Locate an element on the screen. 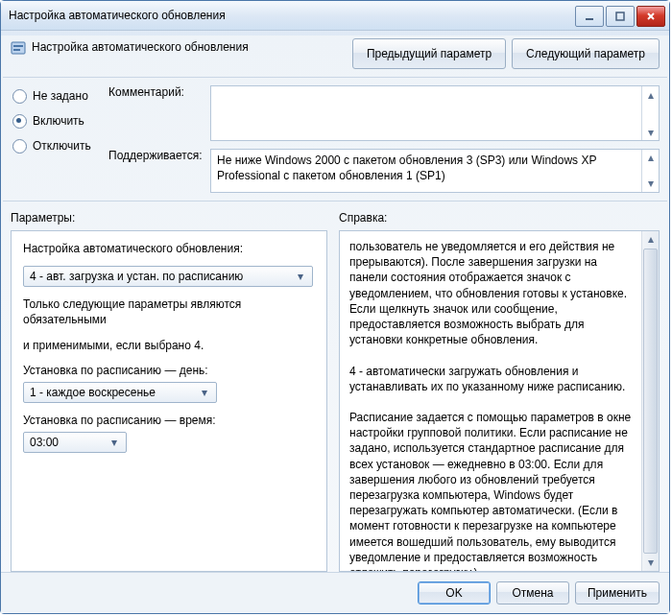  comment-label: Комментарий: is located at coordinates (159, 113).